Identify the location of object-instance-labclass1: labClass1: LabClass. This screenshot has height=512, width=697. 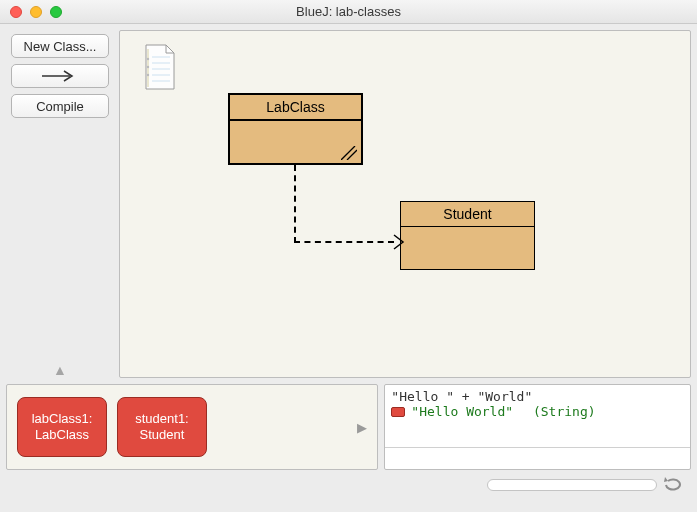
(62, 427).